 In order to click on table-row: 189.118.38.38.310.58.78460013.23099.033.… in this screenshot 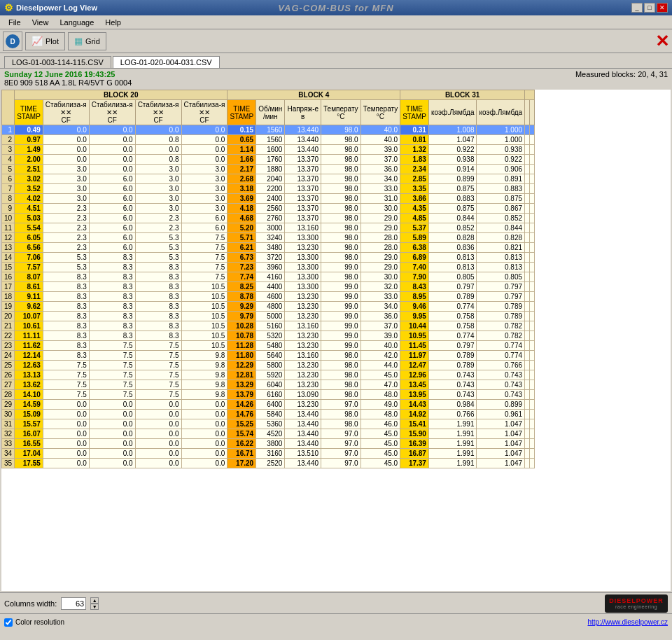, I will do `click(269, 297)`.